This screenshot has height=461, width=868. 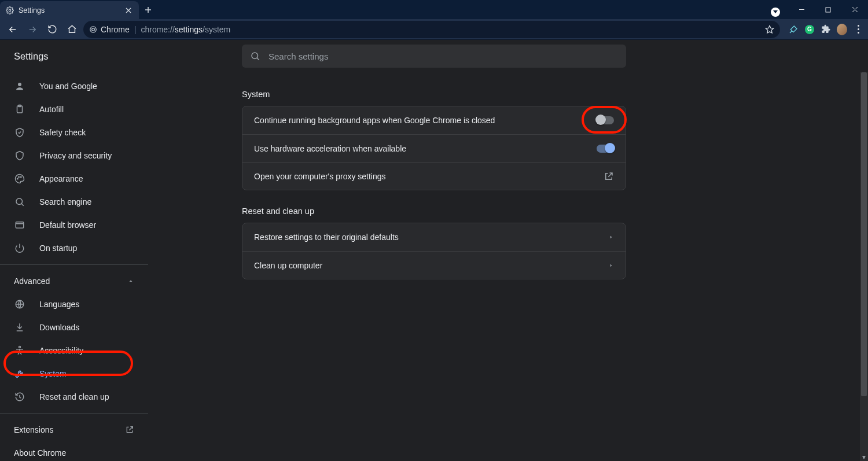 I want to click on sidebar-item-languages: Languages, so click(x=74, y=304).